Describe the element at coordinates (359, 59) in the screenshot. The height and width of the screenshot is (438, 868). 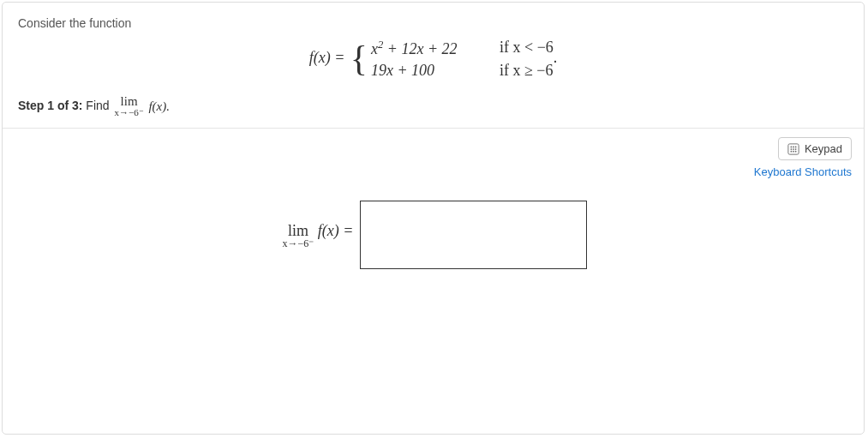
I see `left-brace: {` at that location.